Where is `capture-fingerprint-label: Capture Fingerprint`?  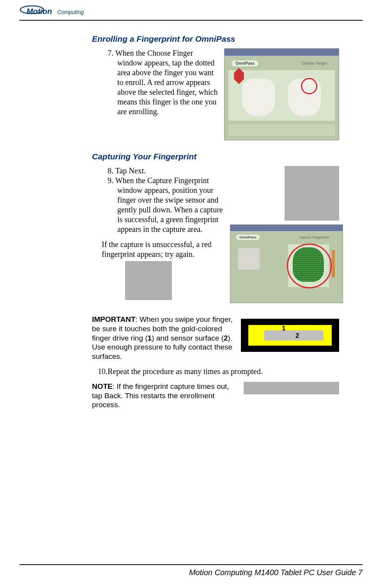 capture-fingerprint-label: Capture Fingerprint is located at coordinates (314, 237).